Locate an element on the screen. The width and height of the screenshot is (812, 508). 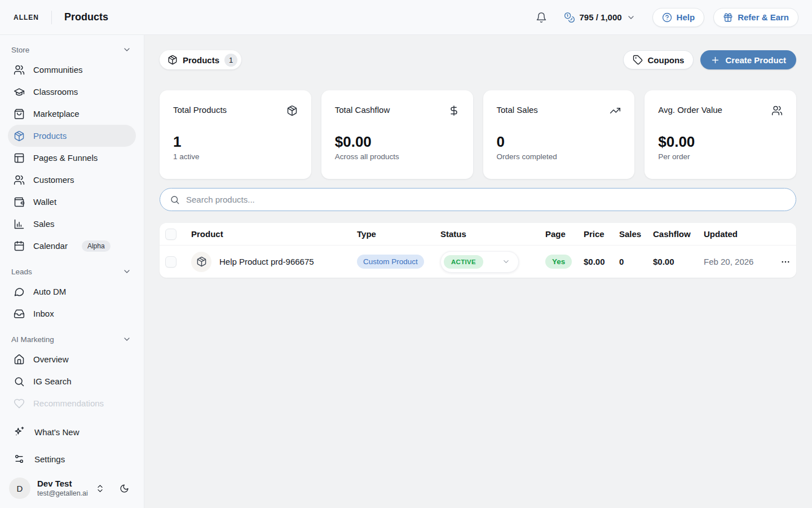
credits-dropdown: 795 / 1,000 is located at coordinates (600, 17).